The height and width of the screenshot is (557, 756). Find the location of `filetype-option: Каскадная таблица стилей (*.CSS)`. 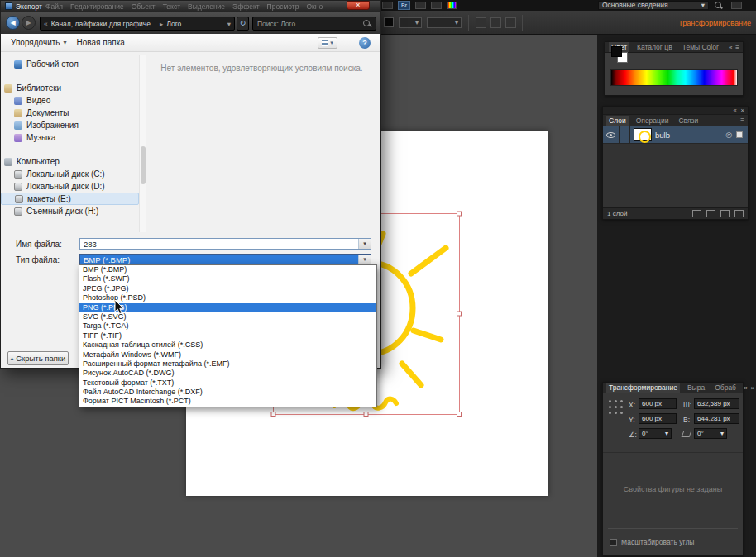

filetype-option: Каскадная таблица стилей (*.CSS) is located at coordinates (228, 345).